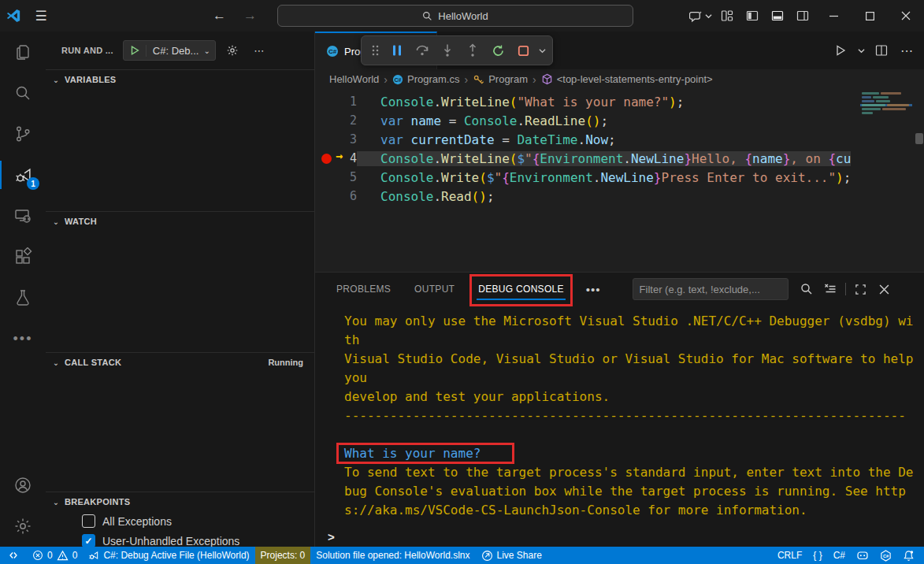 Image resolution: width=924 pixels, height=564 pixels. I want to click on brackets-indicator: { }, so click(818, 555).